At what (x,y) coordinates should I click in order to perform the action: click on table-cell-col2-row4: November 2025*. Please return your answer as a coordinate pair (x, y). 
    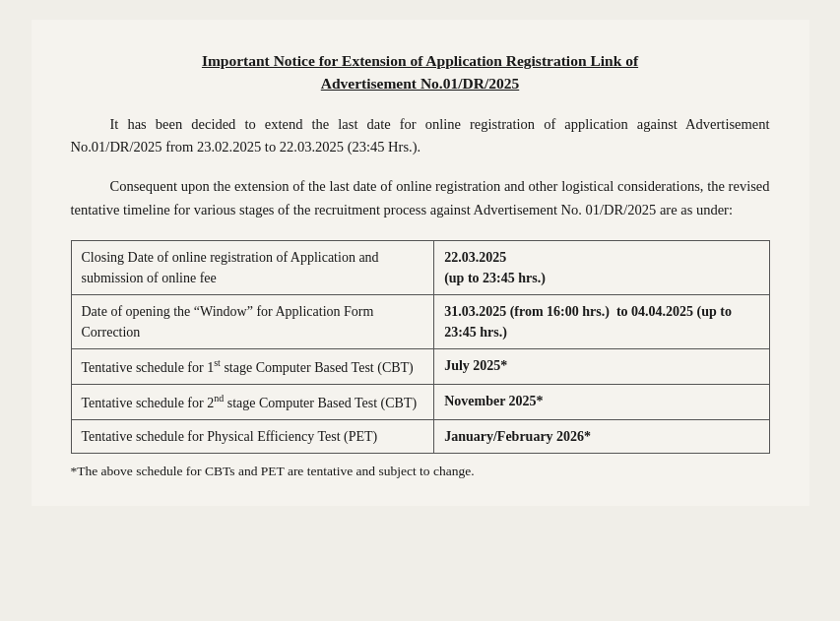
    Looking at the image, I should click on (602, 402).